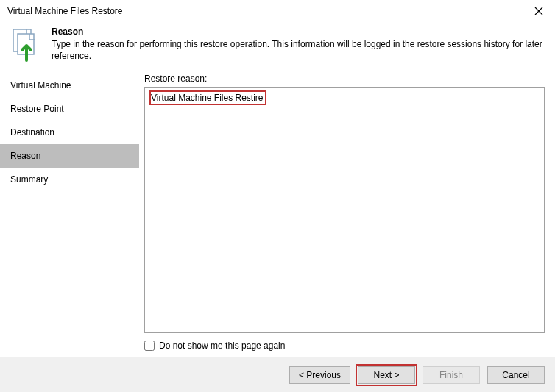  What do you see at coordinates (69, 179) in the screenshot?
I see `sidebar-item-summary: Summary` at bounding box center [69, 179].